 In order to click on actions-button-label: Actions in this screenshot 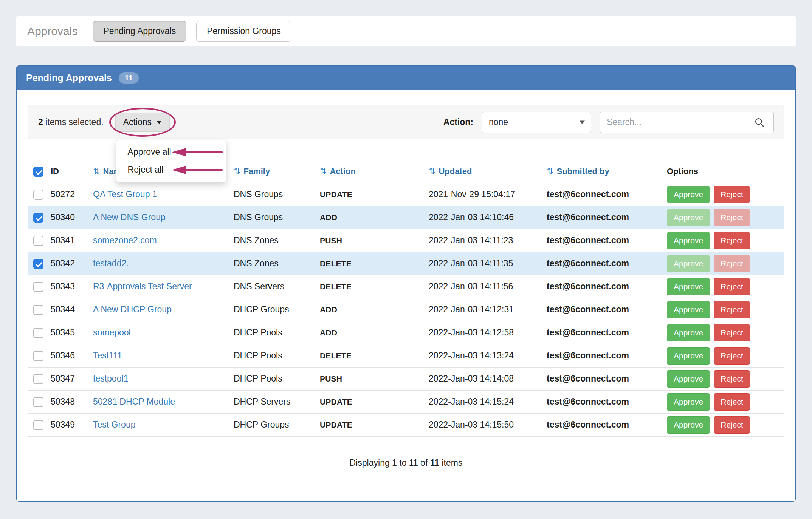, I will do `click(138, 122)`.